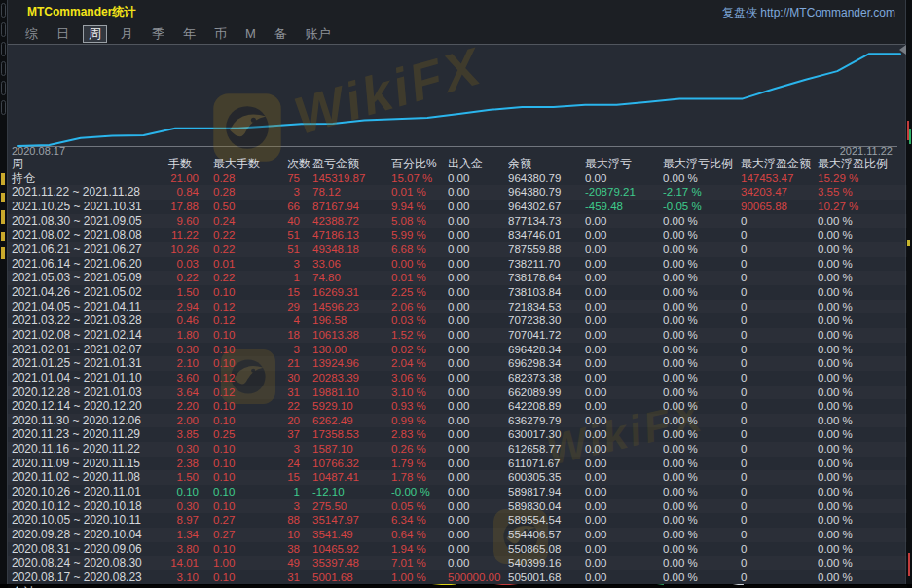 The image size is (912, 588). Describe the element at coordinates (457, 292) in the screenshot. I see `table-row: 2021.04.26 ~ 2021.05.021.500.101516269.3…` at that location.